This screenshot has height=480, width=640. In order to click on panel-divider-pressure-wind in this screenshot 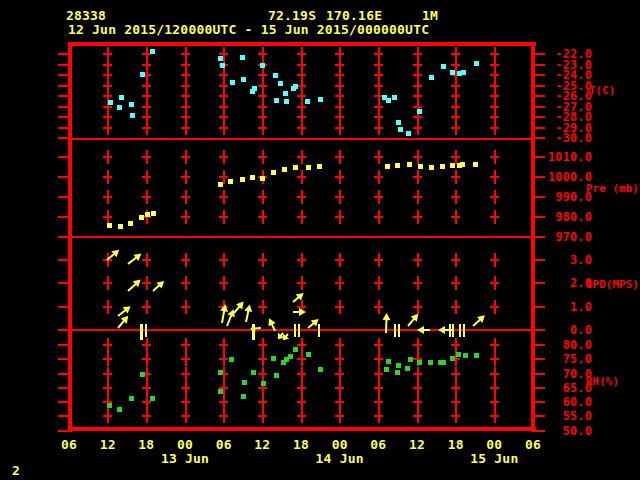, I will do `click(302, 237)`.